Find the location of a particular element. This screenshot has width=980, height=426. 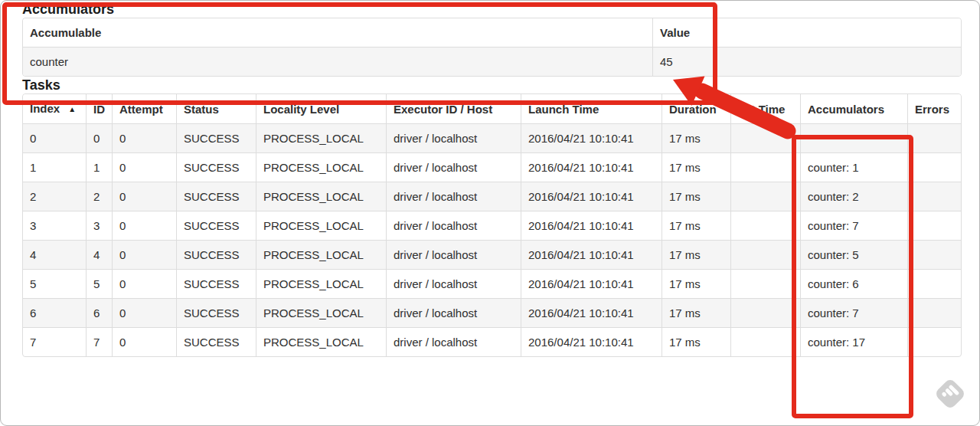

col-header-attempt: Attempt is located at coordinates (144, 109).